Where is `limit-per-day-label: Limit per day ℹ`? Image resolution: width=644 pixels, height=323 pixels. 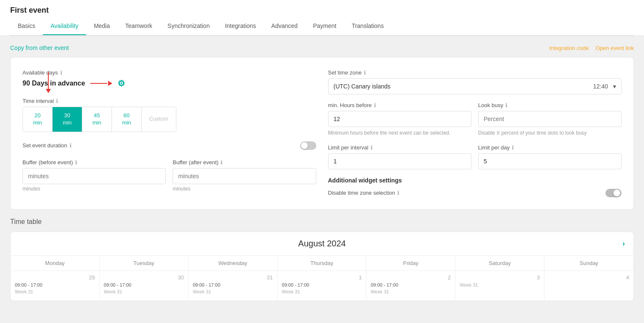 limit-per-day-label: Limit per day ℹ is located at coordinates (550, 147).